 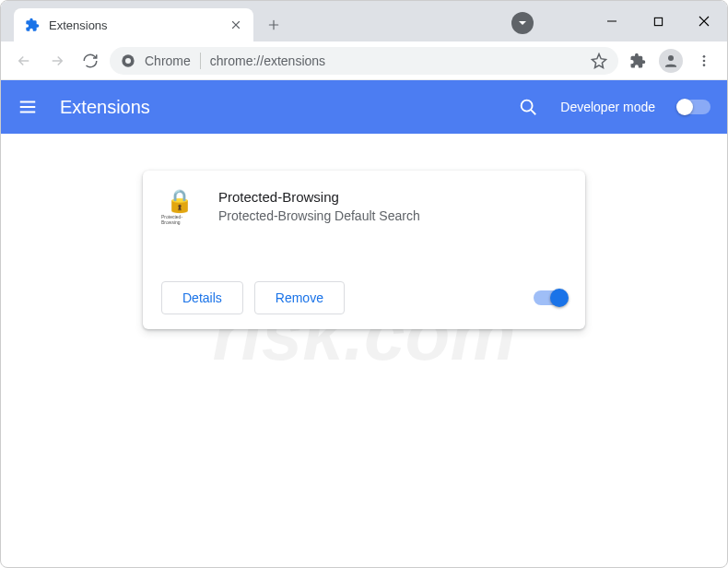 I want to click on browser-toolbar: Chrome chrome://extensions, so click(x=364, y=61).